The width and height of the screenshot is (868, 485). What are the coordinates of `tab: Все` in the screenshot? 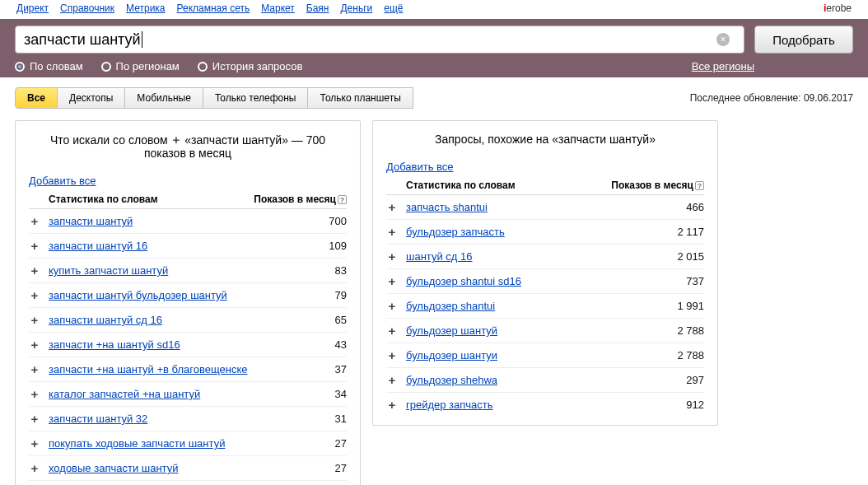 It's located at (36, 98).